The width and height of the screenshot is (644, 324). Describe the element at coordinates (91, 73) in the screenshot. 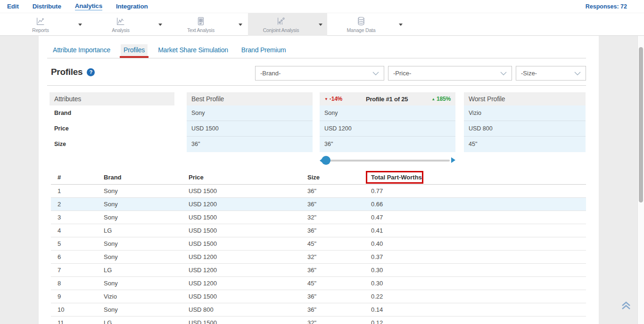

I see `help-icon: ?` at that location.